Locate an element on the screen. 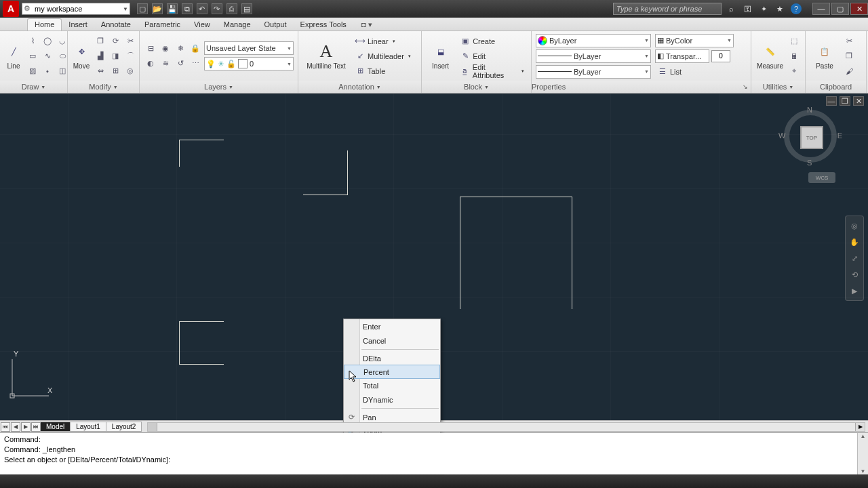  fillet-icon: ⌒ is located at coordinates (130, 56).